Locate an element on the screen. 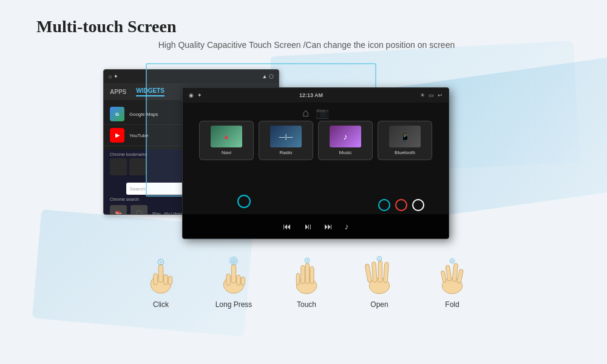 The height and width of the screenshot is (364, 607). brightness-icon: ☀ is located at coordinates (422, 95).